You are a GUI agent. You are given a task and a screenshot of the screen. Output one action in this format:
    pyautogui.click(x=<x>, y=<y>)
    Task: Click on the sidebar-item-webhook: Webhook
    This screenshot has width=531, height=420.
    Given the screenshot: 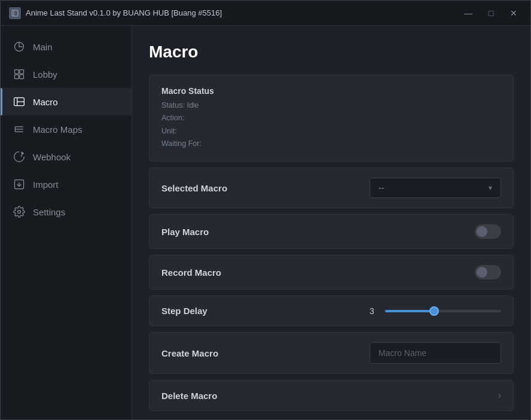 What is the action you would take?
    pyautogui.click(x=66, y=157)
    